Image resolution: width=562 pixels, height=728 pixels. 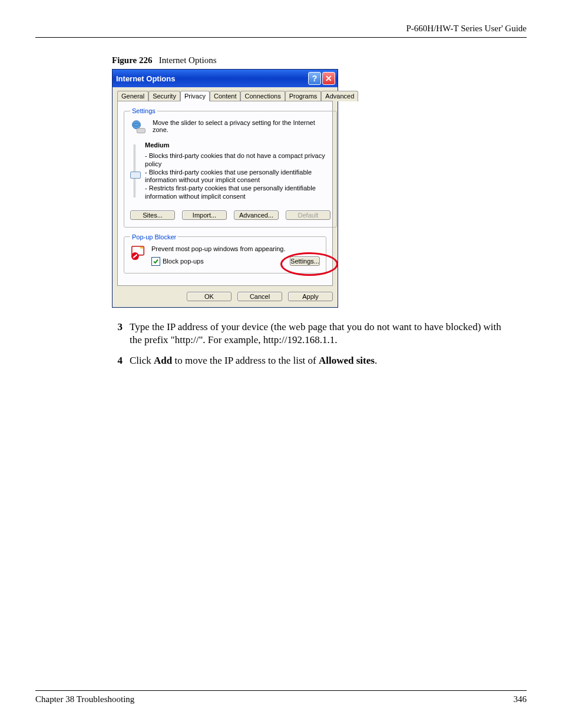 What do you see at coordinates (236, 256) in the screenshot?
I see `popup-right-col: Prevent most pop-up windows from appeari…` at bounding box center [236, 256].